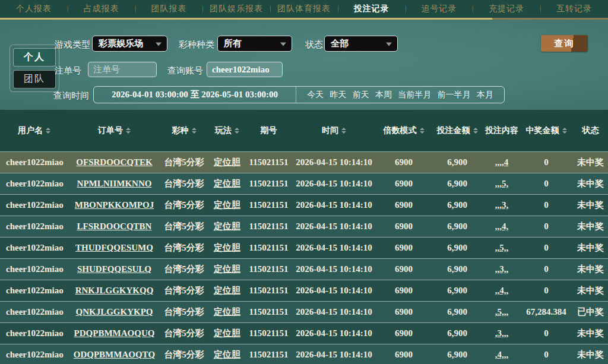 The height and width of the screenshot is (364, 608). What do you see at coordinates (315, 95) in the screenshot?
I see `quick-range-link: 今天` at bounding box center [315, 95].